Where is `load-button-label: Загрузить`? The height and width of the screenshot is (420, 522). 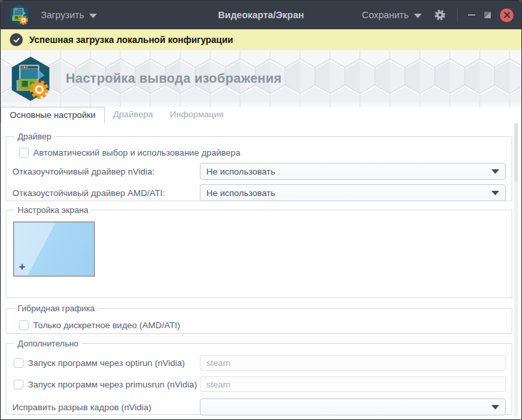 load-button-label: Загрузить is located at coordinates (62, 15).